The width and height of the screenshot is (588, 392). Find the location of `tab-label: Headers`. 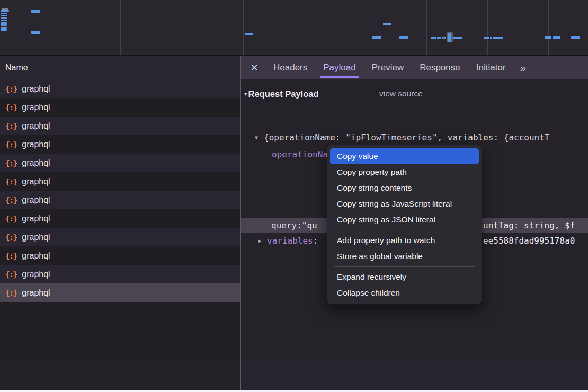

tab-label: Headers is located at coordinates (290, 68).